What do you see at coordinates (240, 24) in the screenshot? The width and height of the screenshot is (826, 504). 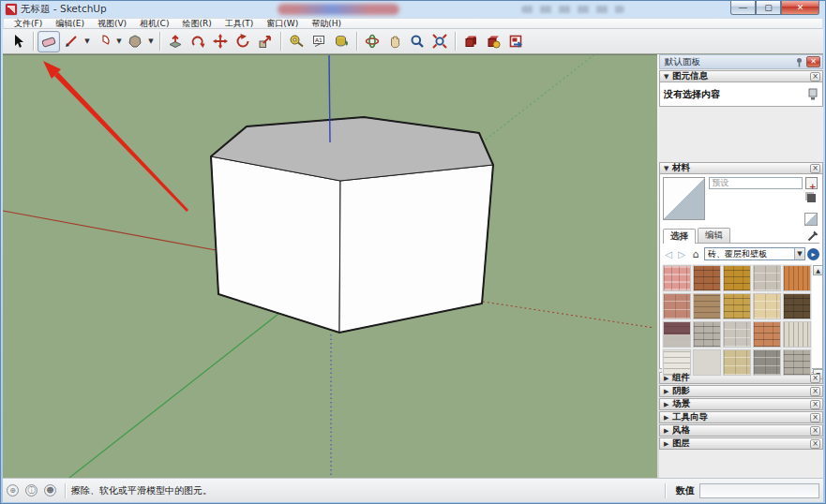 I see `menu-item-tools: 工具(T)` at bounding box center [240, 24].